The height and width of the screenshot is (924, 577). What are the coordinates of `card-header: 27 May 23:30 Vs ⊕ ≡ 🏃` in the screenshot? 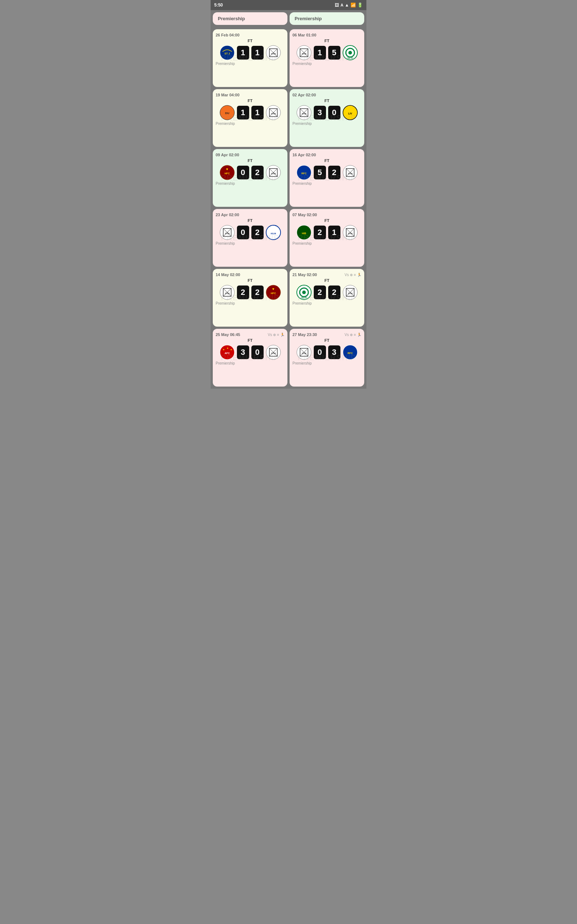 It's located at (327, 334).